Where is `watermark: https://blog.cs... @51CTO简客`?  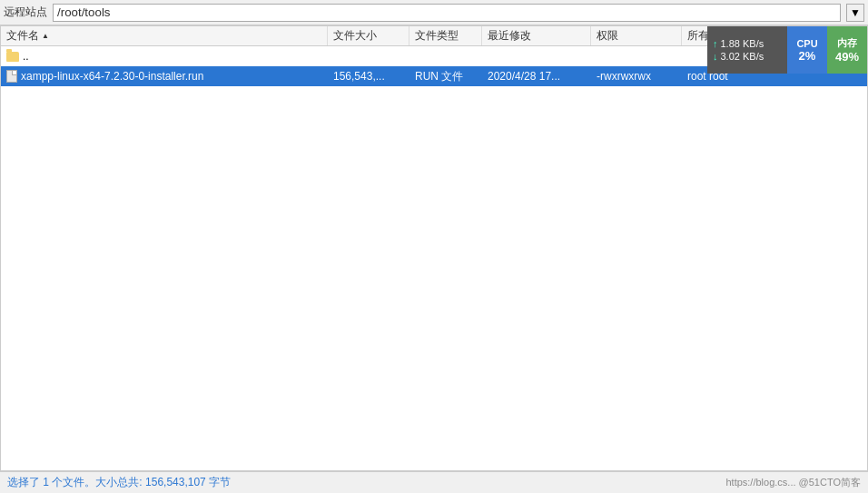
watermark: https://blog.cs... @51CTO简客 is located at coordinates (794, 483).